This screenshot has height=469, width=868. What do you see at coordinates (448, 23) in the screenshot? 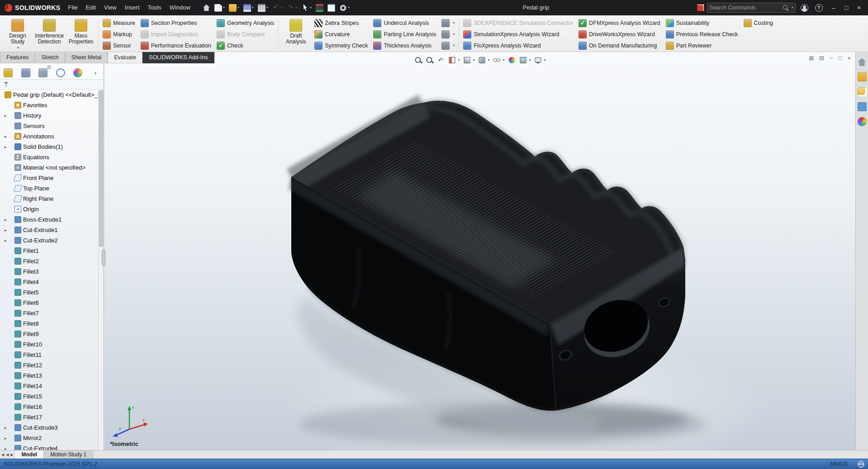
I see `deviation-analysis-button: ▾` at bounding box center [448, 23].